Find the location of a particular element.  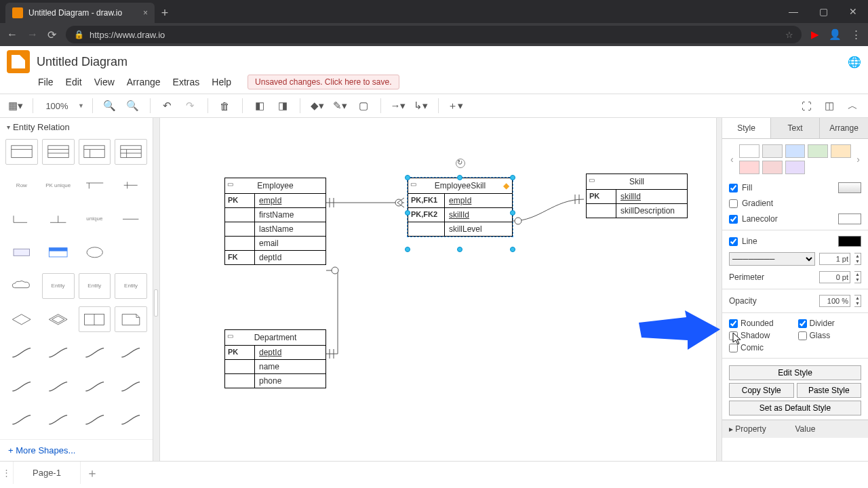

line-color-icon: ✎▾ is located at coordinates (340, 106).